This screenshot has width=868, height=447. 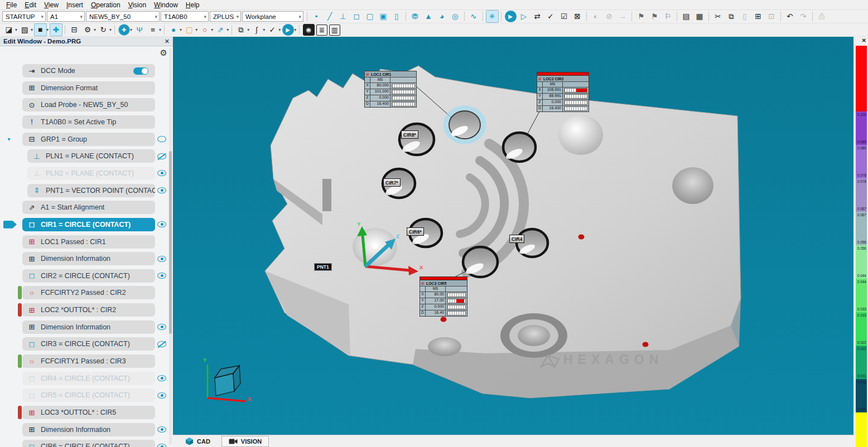 I want to click on sidebar-item-loc2: ⊞LOC2 *OUTTOL* : CIR2, so click(x=89, y=310).